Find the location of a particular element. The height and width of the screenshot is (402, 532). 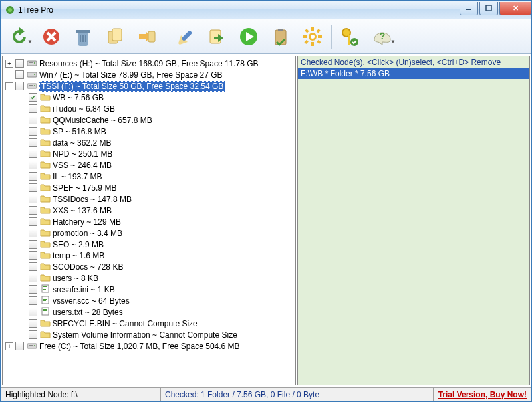

tree-row: System Volume Information ~ Cannot Compu… is located at coordinates (149, 335).